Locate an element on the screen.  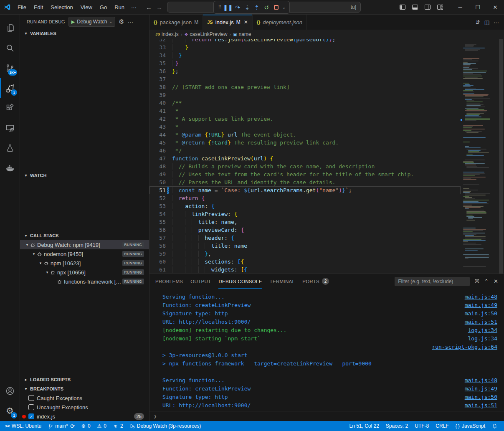
call-stack-row: ▾Debug Watch: npm [9419]RUNNING is located at coordinates (84, 245).